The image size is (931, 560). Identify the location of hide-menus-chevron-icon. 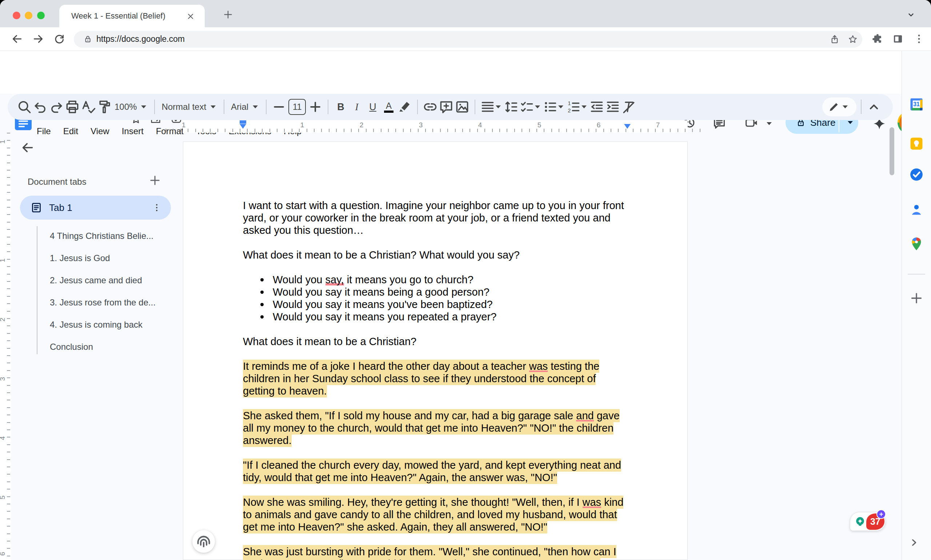
(874, 107).